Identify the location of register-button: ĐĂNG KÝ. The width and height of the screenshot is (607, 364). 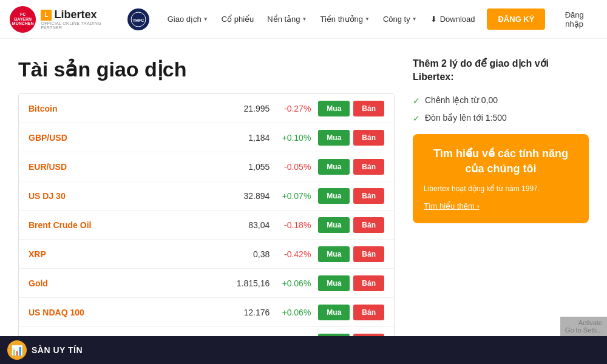
(516, 19).